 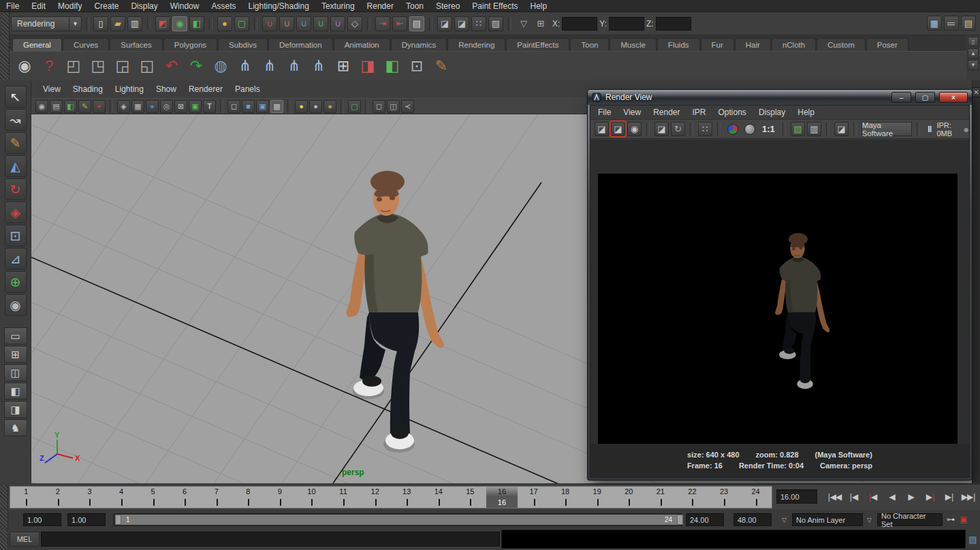 I want to click on lighting-default-icon: ●, so click(x=316, y=106).